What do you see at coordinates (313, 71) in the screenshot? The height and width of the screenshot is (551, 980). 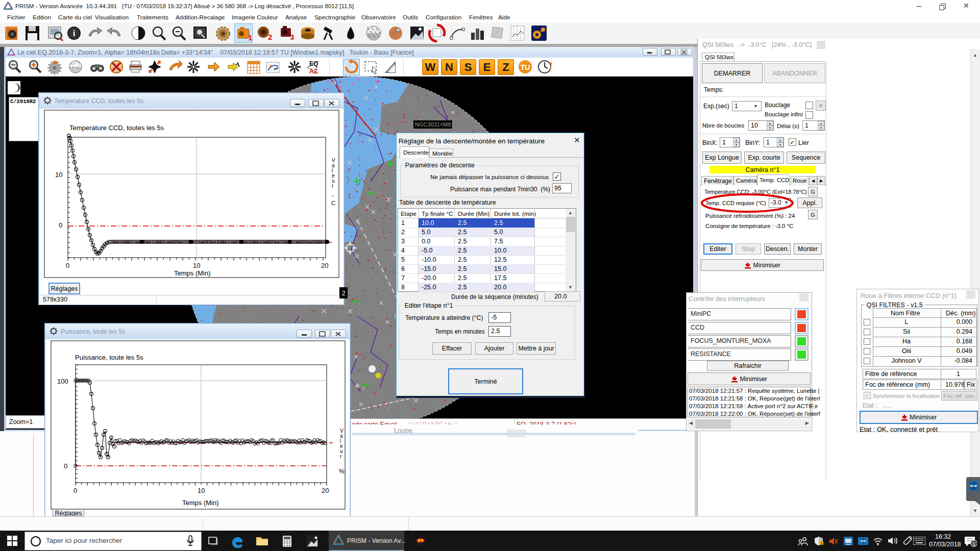 I see `svg-text: AZ` at bounding box center [313, 71].